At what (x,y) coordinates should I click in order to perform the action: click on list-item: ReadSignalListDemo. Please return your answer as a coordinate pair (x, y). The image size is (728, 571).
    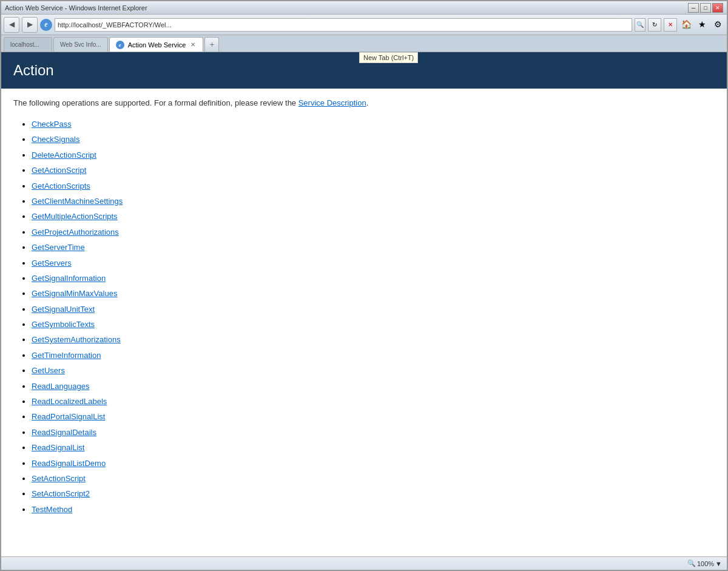
    Looking at the image, I should click on (373, 464).